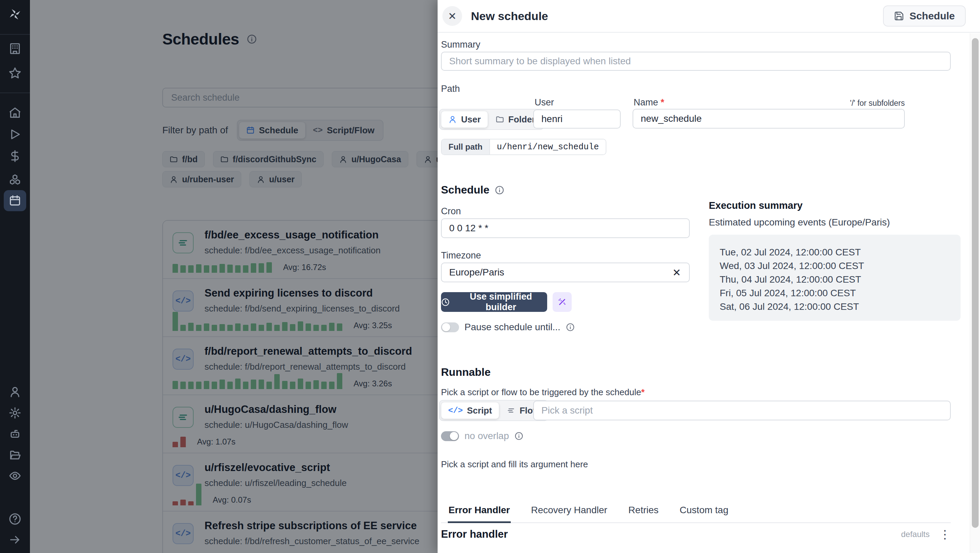 This screenshot has height=553, width=980. Describe the element at coordinates (15, 73) in the screenshot. I see `sidebar-item-favorites` at that location.